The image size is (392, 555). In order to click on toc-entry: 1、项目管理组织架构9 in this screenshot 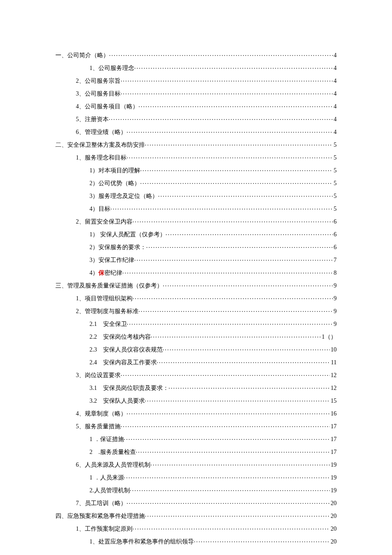, I will do `click(196, 298)`.